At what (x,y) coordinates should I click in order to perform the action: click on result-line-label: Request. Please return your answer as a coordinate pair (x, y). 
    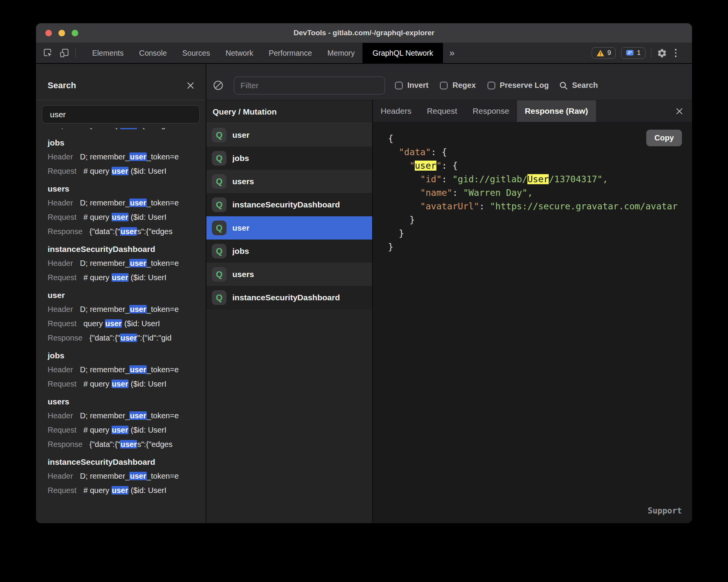
    Looking at the image, I should click on (62, 217).